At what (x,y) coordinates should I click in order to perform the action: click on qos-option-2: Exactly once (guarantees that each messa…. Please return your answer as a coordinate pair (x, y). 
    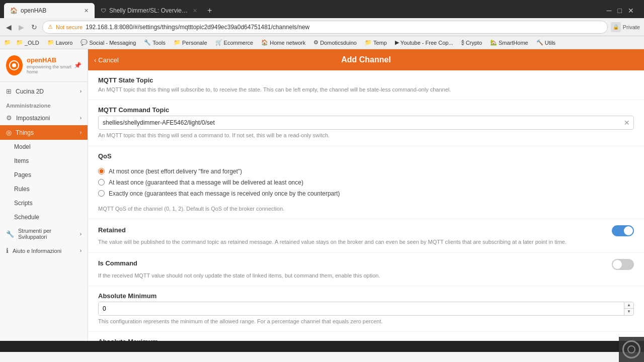
    Looking at the image, I should click on (366, 194).